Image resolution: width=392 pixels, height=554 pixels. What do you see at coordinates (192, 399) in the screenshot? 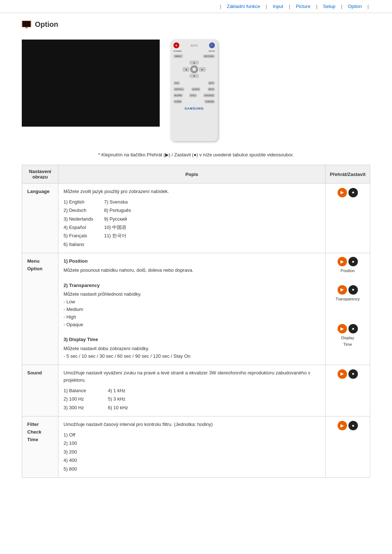
I see `sound-grid: 1) Balance 2) 100 Hz 3) 300 Hz 4) 1 kHz …` at bounding box center [192, 399].